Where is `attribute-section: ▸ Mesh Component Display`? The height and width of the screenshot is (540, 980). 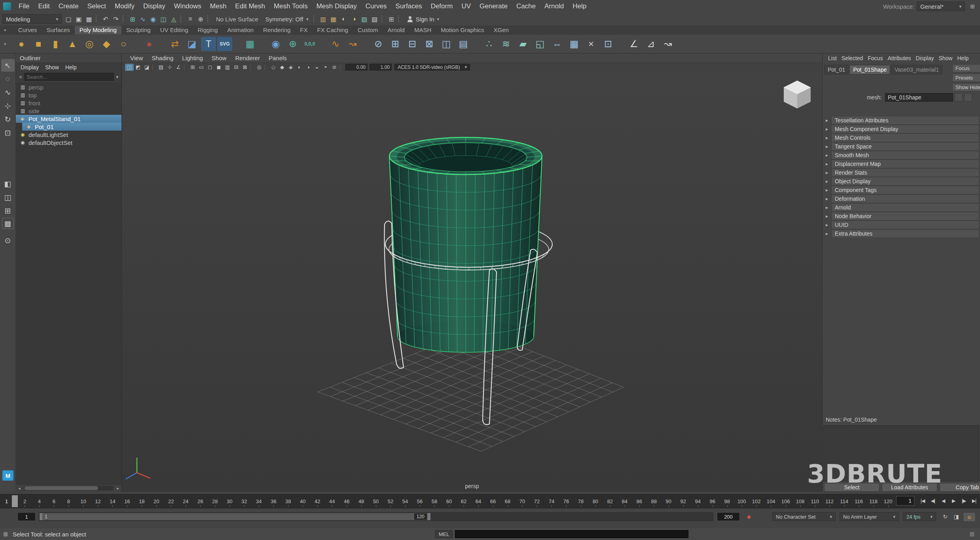 attribute-section: ▸ Mesh Component Display is located at coordinates (901, 129).